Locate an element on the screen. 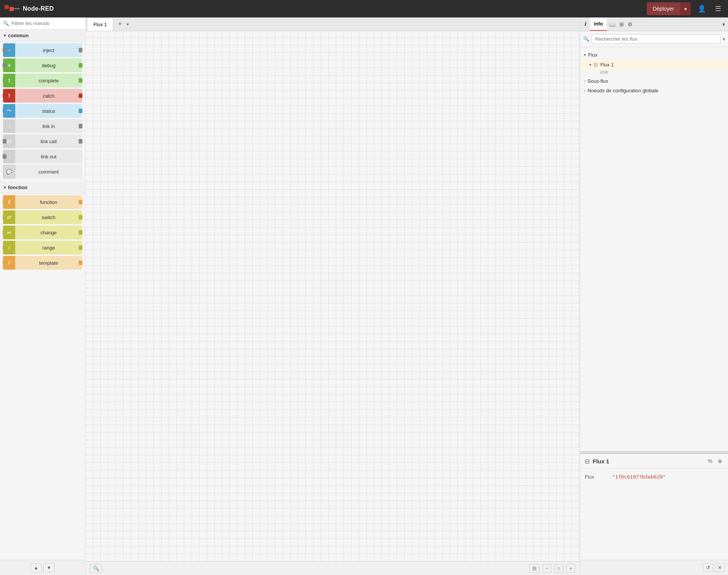  exclaim-red-icon: ! is located at coordinates (9, 96).